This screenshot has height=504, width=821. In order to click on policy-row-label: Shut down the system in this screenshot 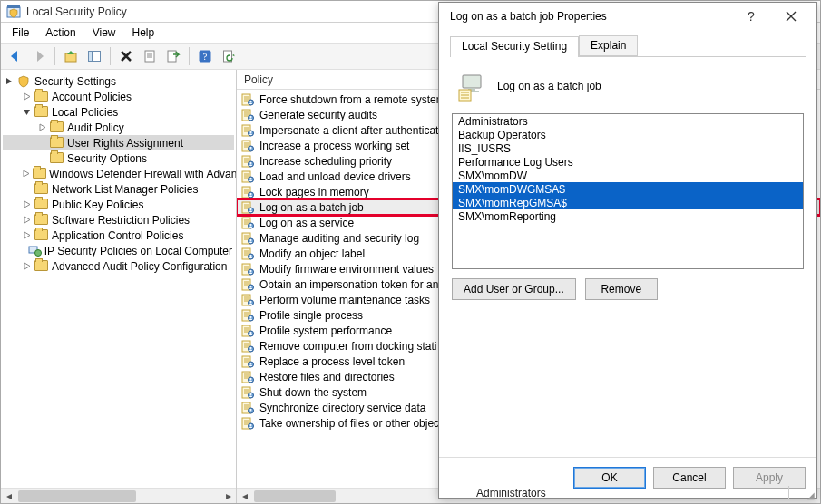, I will do `click(313, 393)`.